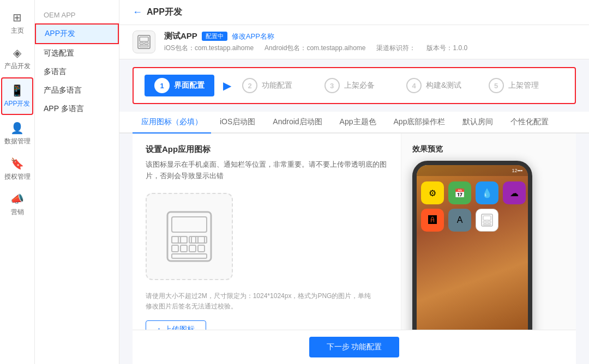 The height and width of the screenshot is (364, 589). I want to click on next-step-button: 下一步 功能配置, so click(354, 347).